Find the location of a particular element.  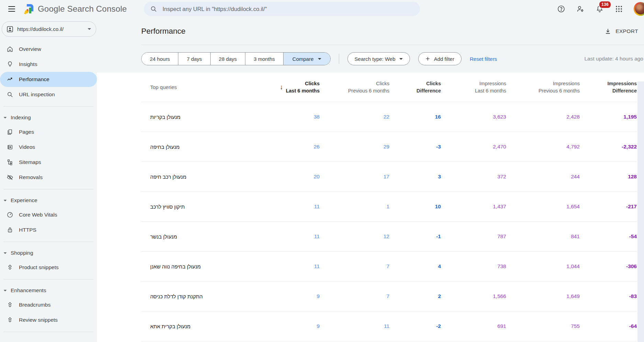

sidebar-section-5: Indexing is located at coordinates (48, 118).